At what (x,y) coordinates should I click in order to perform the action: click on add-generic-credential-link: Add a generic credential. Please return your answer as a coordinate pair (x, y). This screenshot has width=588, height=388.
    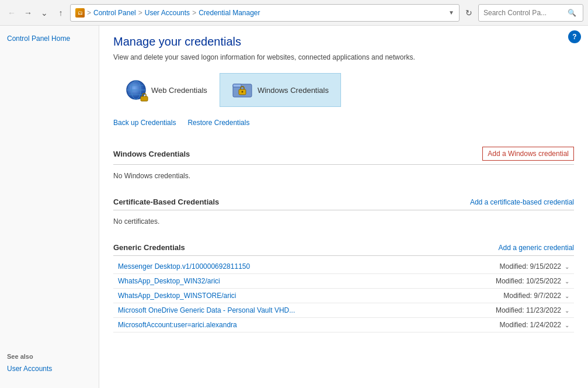
    Looking at the image, I should click on (536, 248).